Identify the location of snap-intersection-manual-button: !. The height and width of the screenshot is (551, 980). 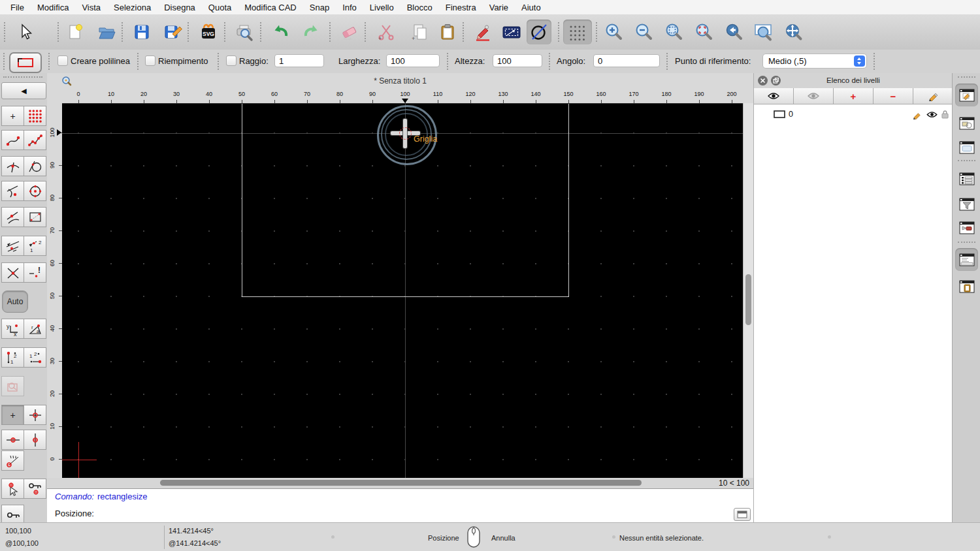
(35, 273).